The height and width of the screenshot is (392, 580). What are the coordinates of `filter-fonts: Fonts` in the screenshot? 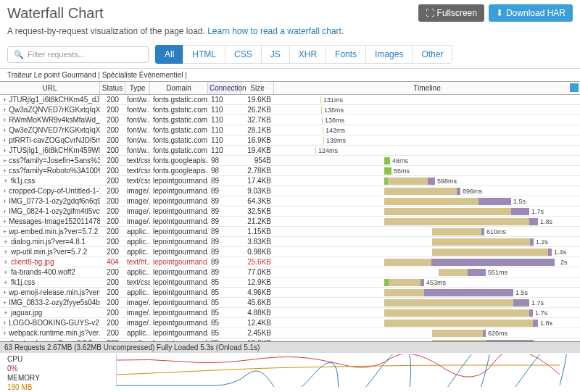 It's located at (346, 54).